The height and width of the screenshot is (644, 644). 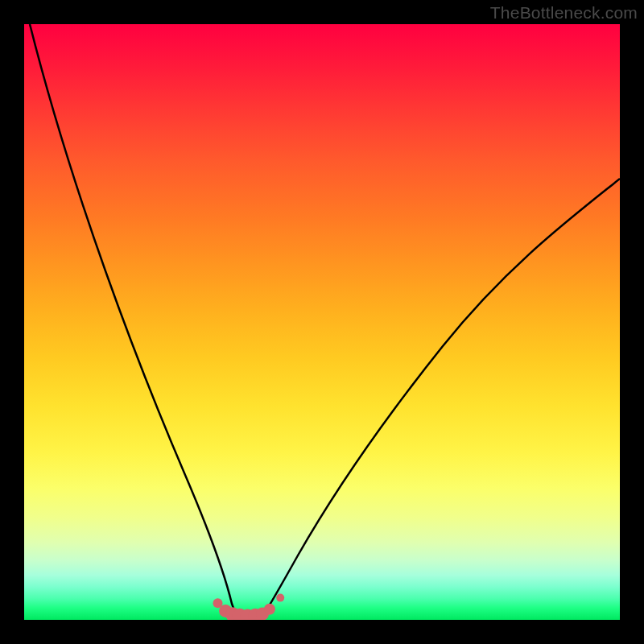 I want to click on watermark-text: TheBottleneck.com, so click(x=564, y=13).